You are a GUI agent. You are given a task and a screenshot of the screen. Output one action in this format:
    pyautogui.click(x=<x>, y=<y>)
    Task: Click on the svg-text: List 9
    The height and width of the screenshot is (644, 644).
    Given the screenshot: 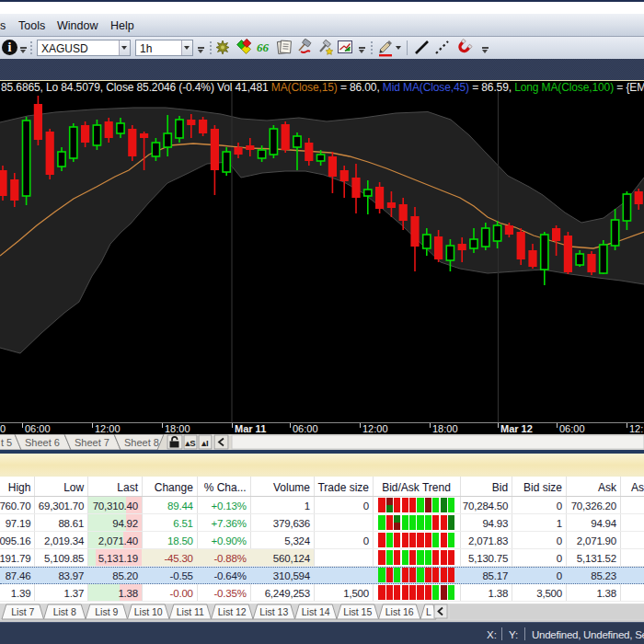 What is the action you would take?
    pyautogui.click(x=107, y=612)
    